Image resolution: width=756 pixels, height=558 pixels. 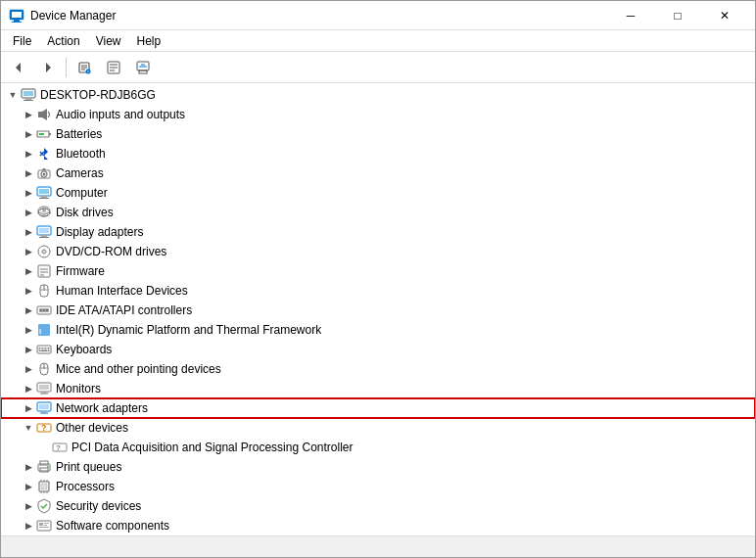 I want to click on firmware-icon, so click(x=44, y=271).